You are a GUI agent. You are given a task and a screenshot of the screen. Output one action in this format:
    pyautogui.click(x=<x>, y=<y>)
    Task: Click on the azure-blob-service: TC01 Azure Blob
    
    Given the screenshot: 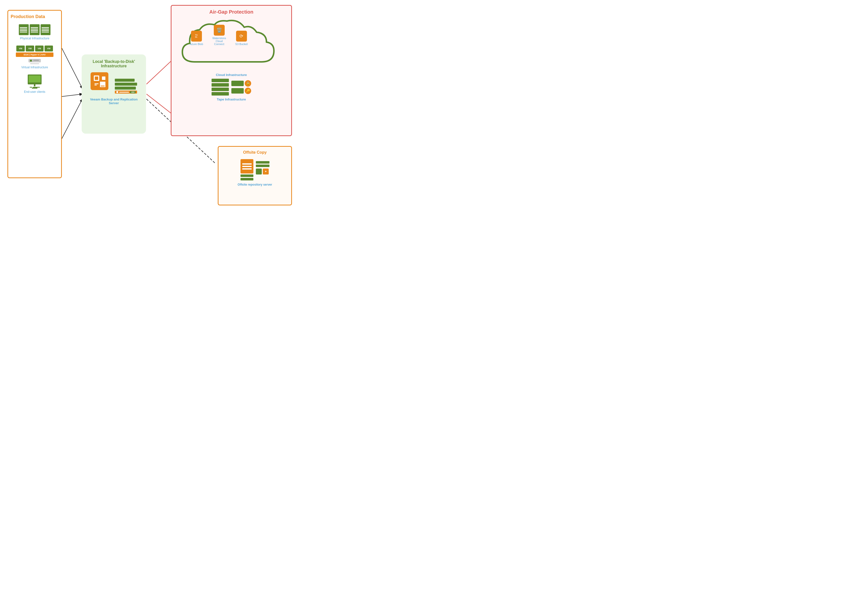 What is the action you would take?
    pyautogui.click(x=197, y=38)
    